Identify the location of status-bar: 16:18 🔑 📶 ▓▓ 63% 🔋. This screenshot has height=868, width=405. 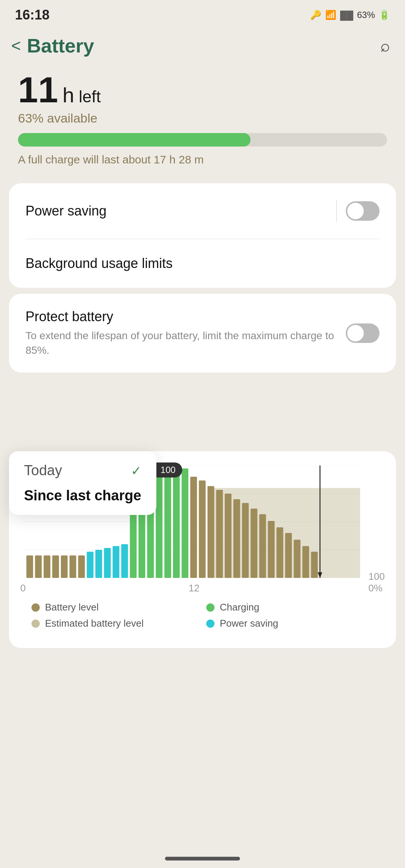
(202, 13).